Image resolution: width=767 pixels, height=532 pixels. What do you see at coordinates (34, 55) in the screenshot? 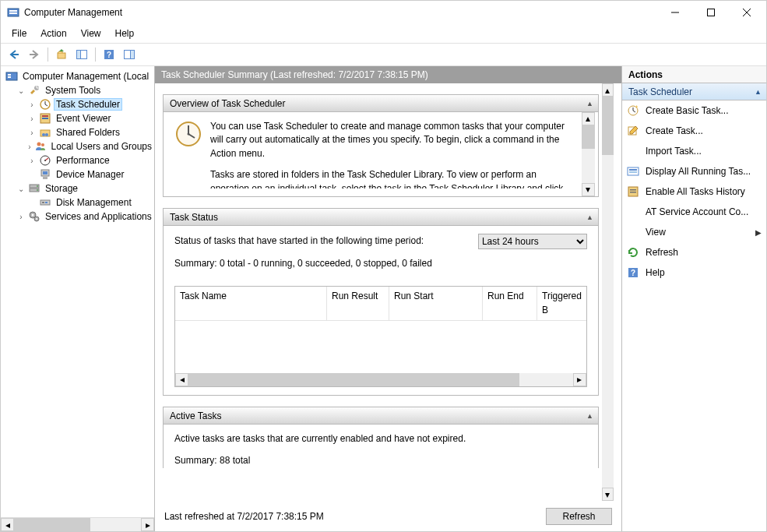
I see `forward-button` at bounding box center [34, 55].